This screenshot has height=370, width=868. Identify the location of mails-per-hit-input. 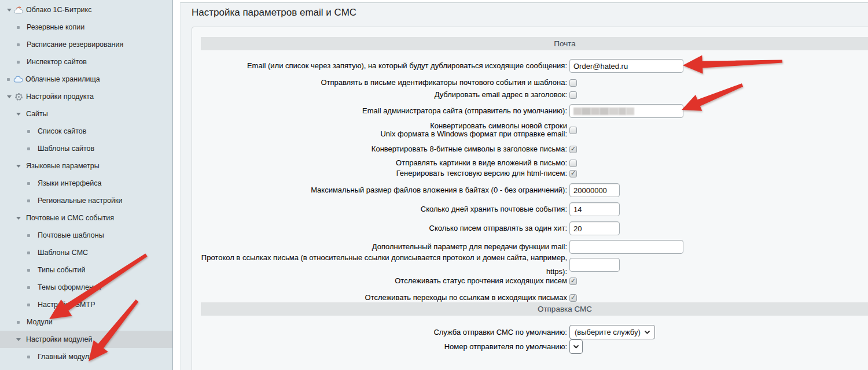
(595, 228).